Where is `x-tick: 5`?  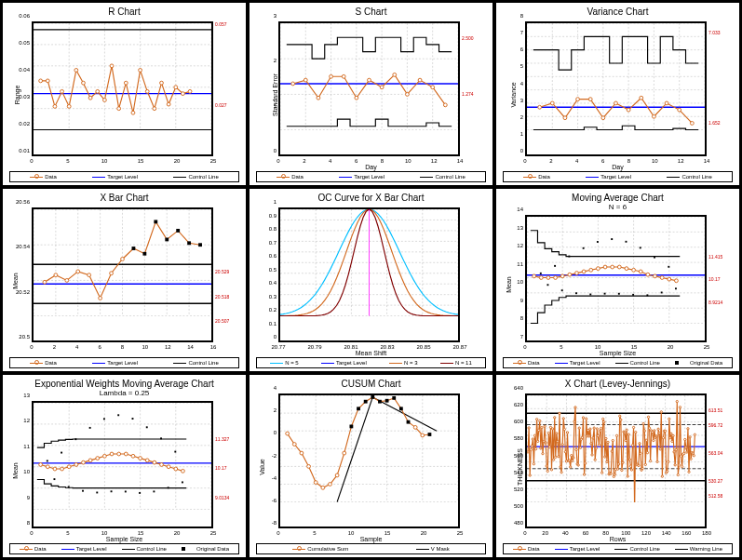 x-tick: 5 is located at coordinates (315, 533).